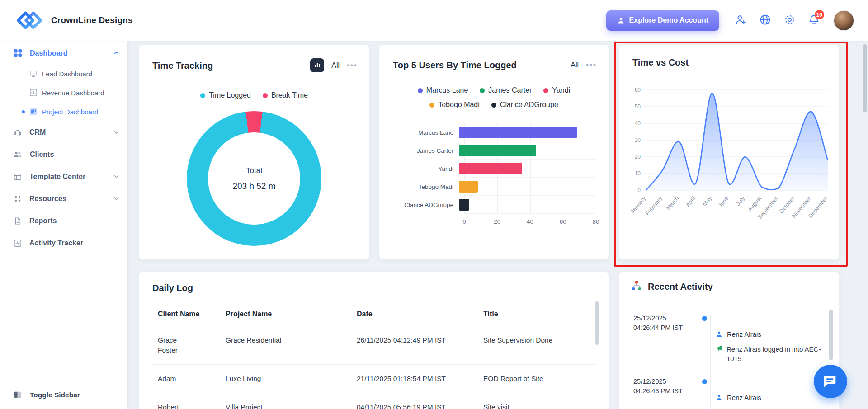 The height and width of the screenshot is (409, 868). What do you see at coordinates (494, 169) in the screenshot?
I see `bar-row-yandi: Yandi` at bounding box center [494, 169].